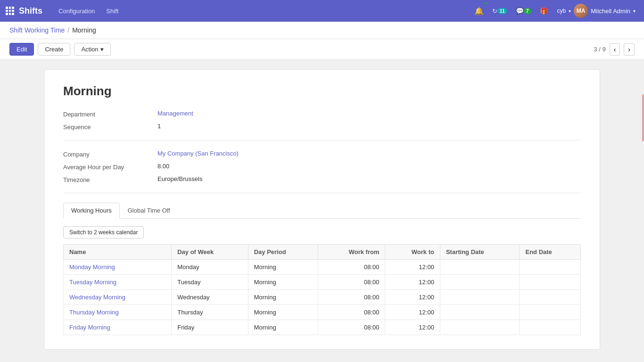 The height and width of the screenshot is (362, 644). I want to click on switch-calendar-button: Switch to 2 weeks calendar, so click(104, 232).